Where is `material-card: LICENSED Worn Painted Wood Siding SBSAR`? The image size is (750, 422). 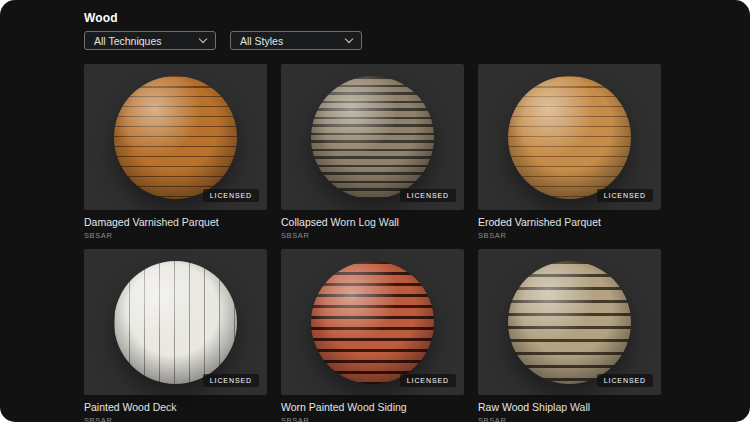 material-card: LICENSED Worn Painted Wood Siding SBSAR is located at coordinates (372, 336).